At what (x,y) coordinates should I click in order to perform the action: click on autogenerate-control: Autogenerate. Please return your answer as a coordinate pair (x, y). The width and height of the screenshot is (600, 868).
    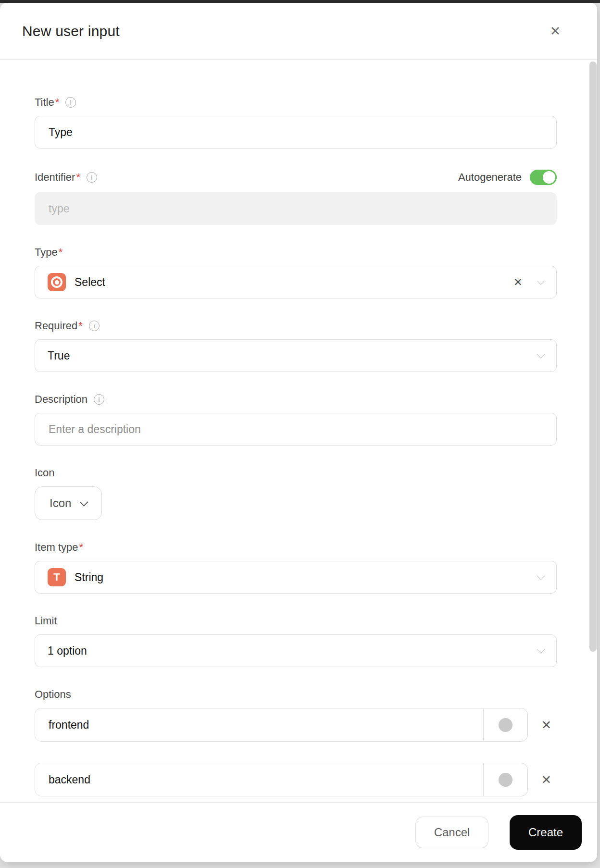
    Looking at the image, I should click on (508, 177).